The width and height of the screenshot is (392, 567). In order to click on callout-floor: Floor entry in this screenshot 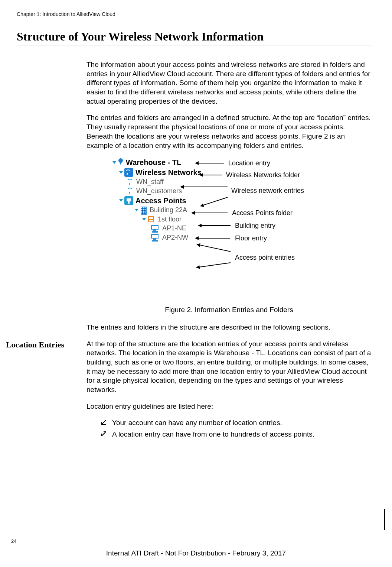, I will do `click(251, 239)`.